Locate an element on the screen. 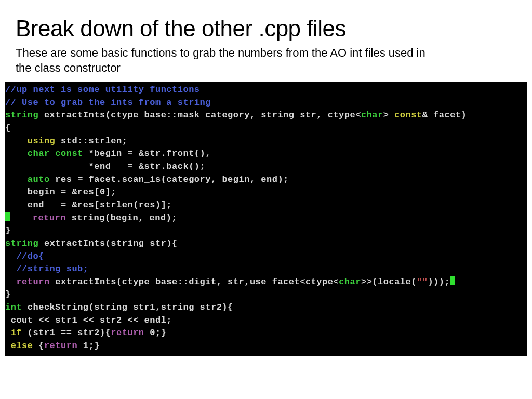 The image size is (532, 399). code-line-16f: char is located at coordinates (350, 282).